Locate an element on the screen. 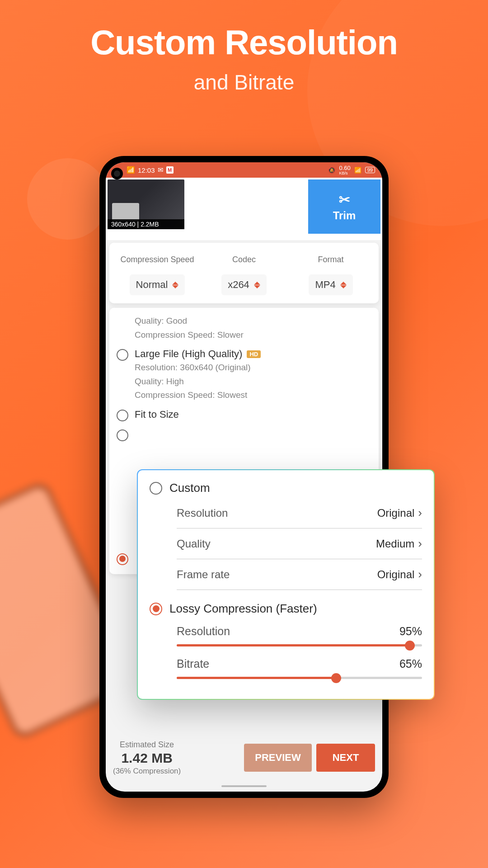 Image resolution: width=488 pixels, height=868 pixels. mute-icon: 🔕 is located at coordinates (332, 170).